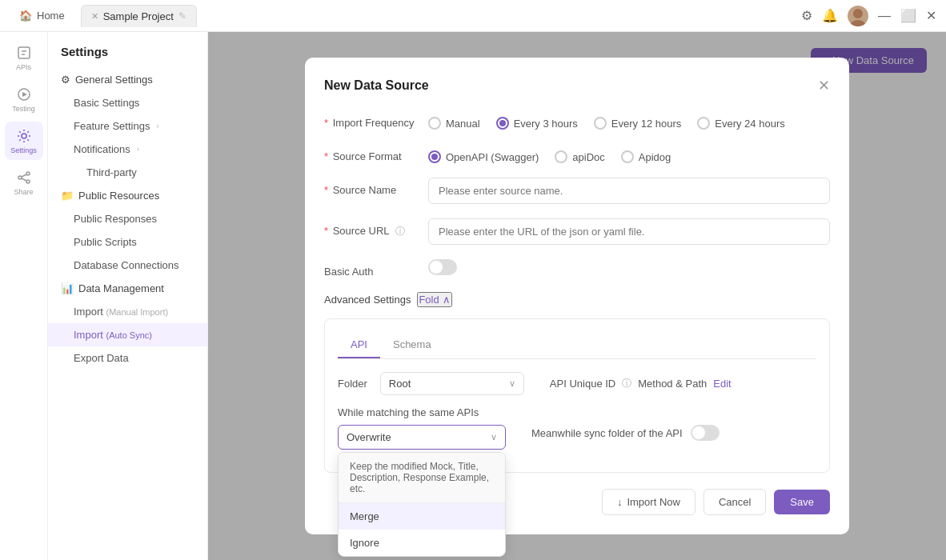 The image size is (946, 560). What do you see at coordinates (422, 437) in the screenshot?
I see `match-select-trigger: Overwrite ∨` at bounding box center [422, 437].